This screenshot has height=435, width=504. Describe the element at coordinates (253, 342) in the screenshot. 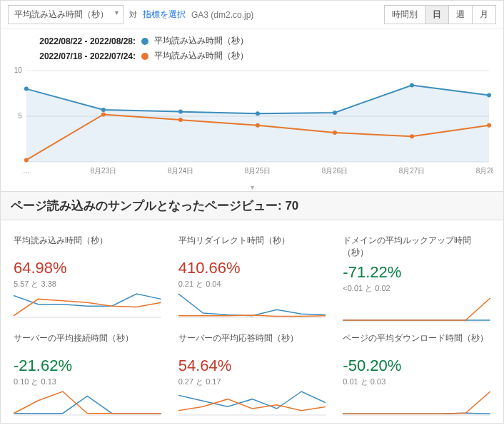

I see `card-title: サーバーの平均応答時間（秒）` at that location.